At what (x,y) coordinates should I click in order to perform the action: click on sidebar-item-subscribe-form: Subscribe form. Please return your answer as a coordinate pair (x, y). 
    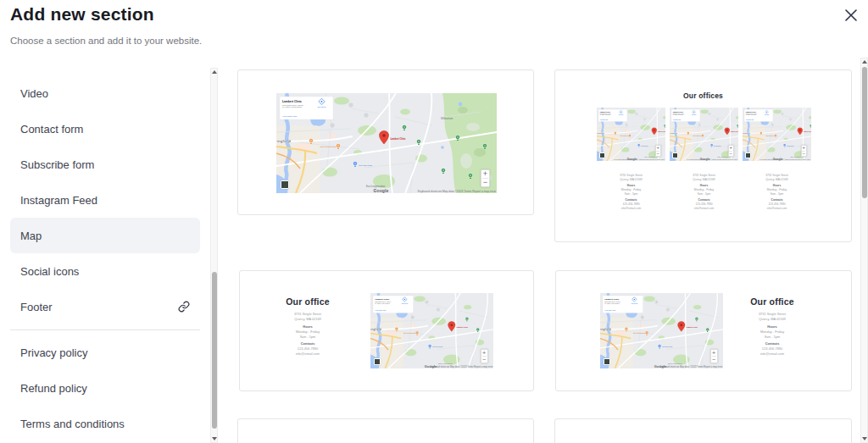
    Looking at the image, I should click on (105, 164).